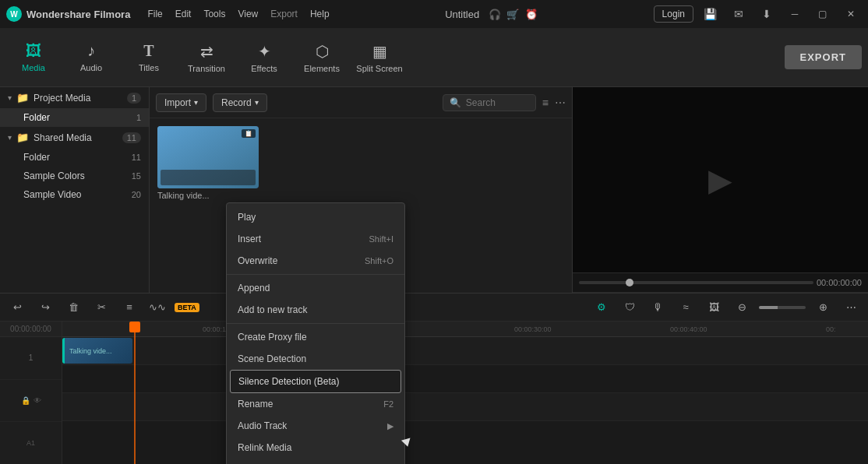  Describe the element at coordinates (630, 308) in the screenshot. I see `shield-button: 🛡` at that location.